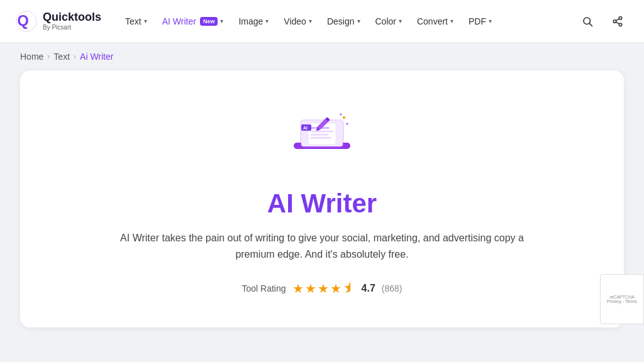 This screenshot has width=644, height=362. Describe the element at coordinates (136, 21) in the screenshot. I see `nav-item-text: Text ▾` at that location.